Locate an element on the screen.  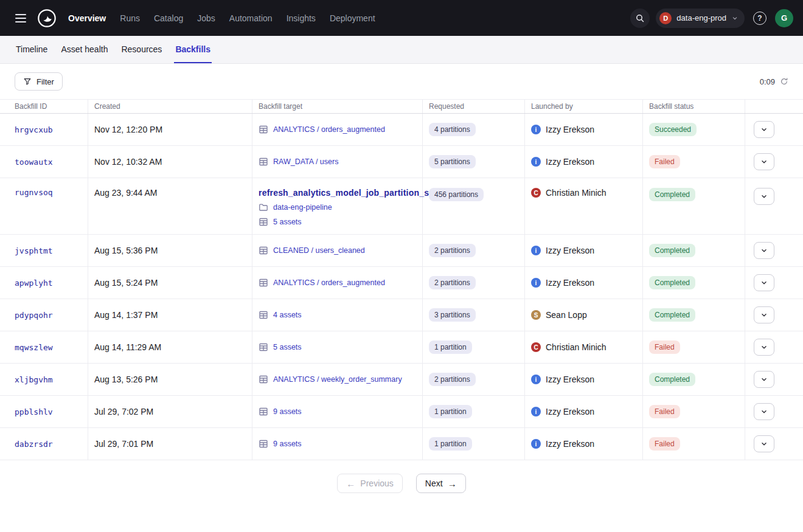
launched-by-avatar: C is located at coordinates (536, 193).